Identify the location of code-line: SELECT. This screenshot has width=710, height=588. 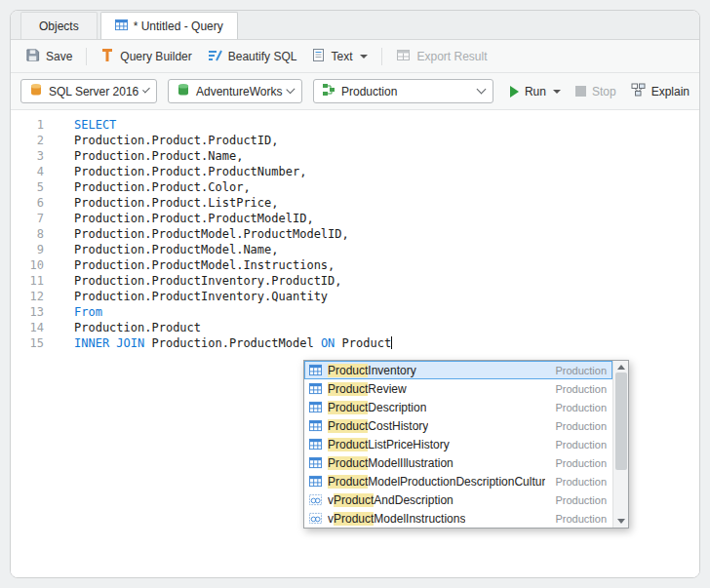
(233, 125).